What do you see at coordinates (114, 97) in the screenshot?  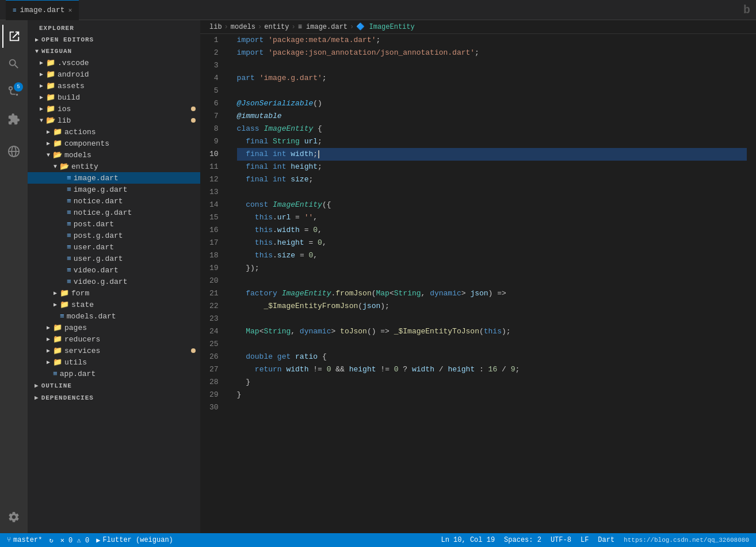 I see `build-folder: ▶ 📁 build` at bounding box center [114, 97].